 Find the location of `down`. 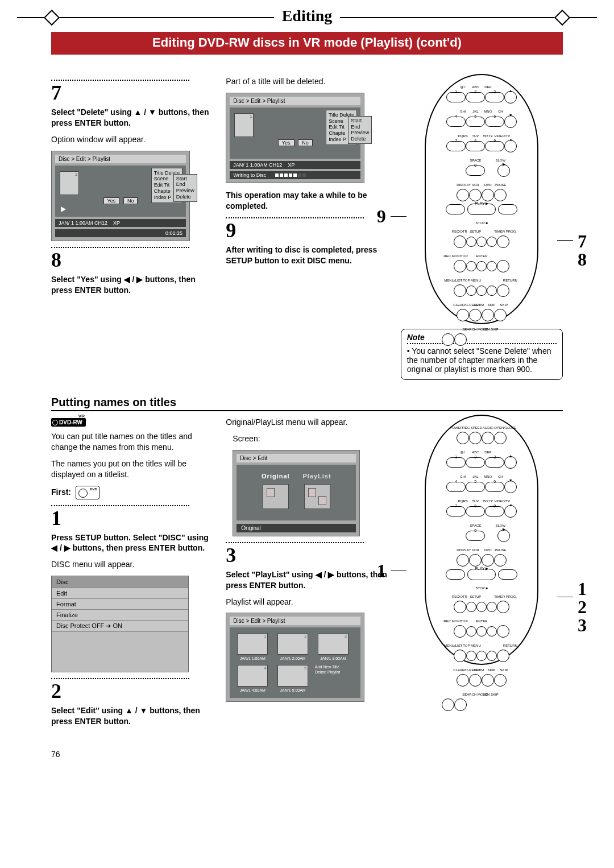

down is located at coordinates (482, 291).